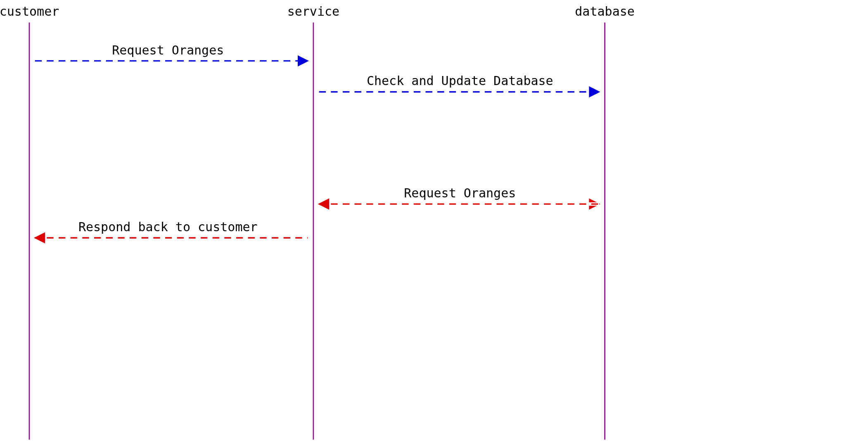  What do you see at coordinates (460, 193) in the screenshot?
I see `message-label-3: Request Oranges` at bounding box center [460, 193].